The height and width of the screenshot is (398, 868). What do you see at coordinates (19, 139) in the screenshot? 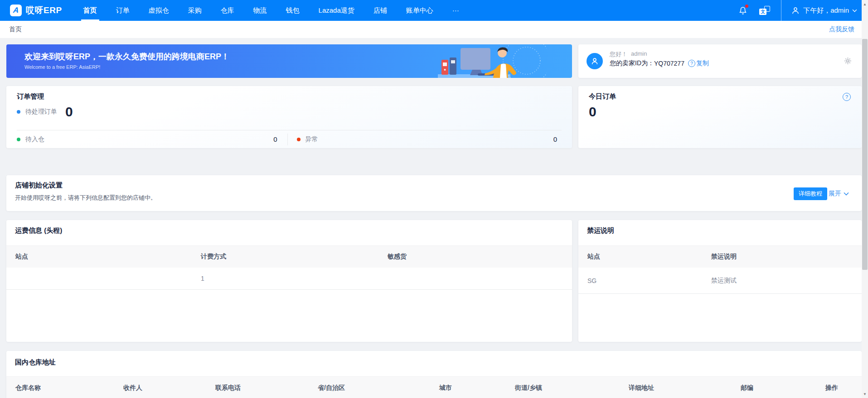
I see `inbound-dot-icon` at bounding box center [19, 139].